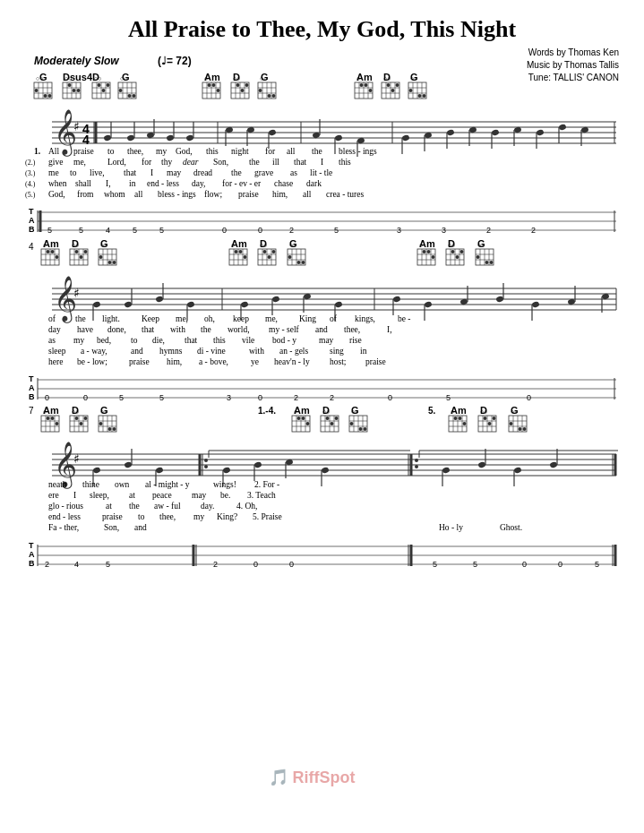 The height and width of the screenshot is (833, 644). I want to click on svg-text: (2.), so click(30, 163).